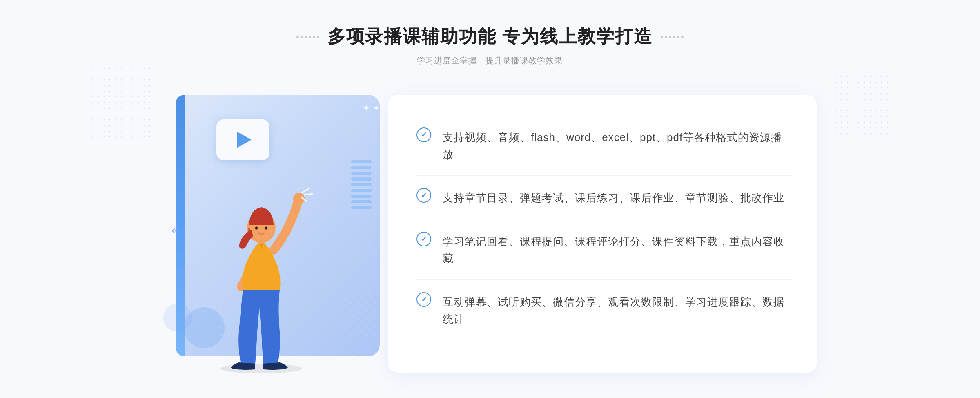  What do you see at coordinates (490, 45) in the screenshot?
I see `header-section: 多项录播课辅助功能 专为线上教学打造 学习进度全掌握，提升录播课教学效果` at bounding box center [490, 45].